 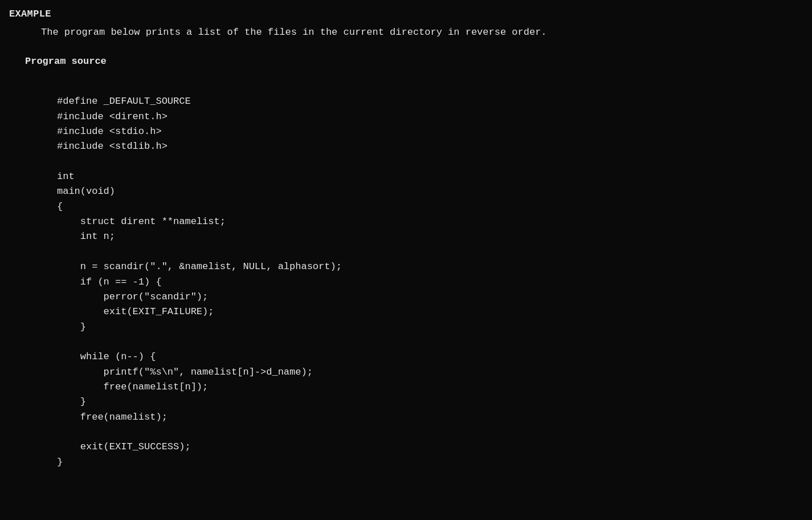 What do you see at coordinates (430, 267) in the screenshot?
I see `code-line: n = scandir(".", &namelist, NULL, alphas…` at bounding box center [430, 267].